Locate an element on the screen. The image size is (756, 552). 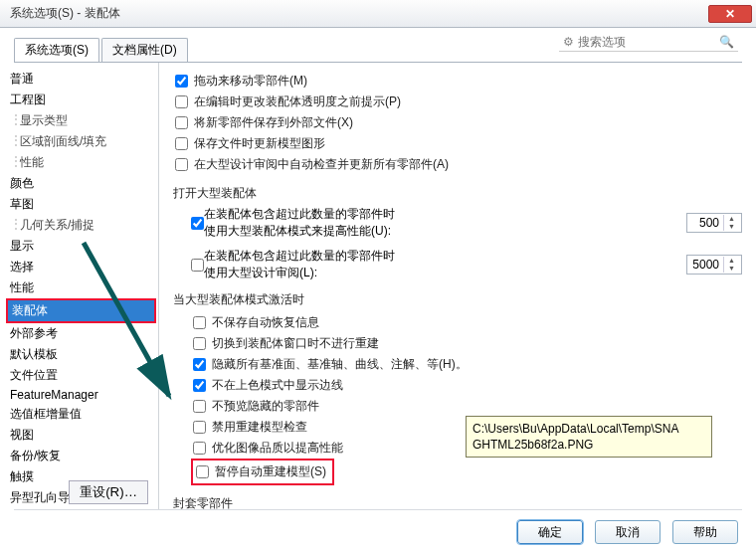
sidebar-item: 装配体 is located at coordinates (82, 310).